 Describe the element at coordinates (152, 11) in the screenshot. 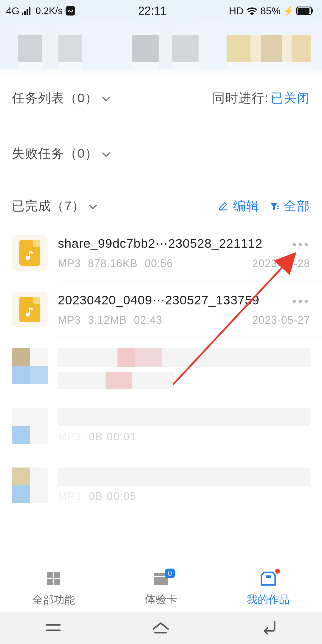

I see `clock-label: 22:11` at that location.